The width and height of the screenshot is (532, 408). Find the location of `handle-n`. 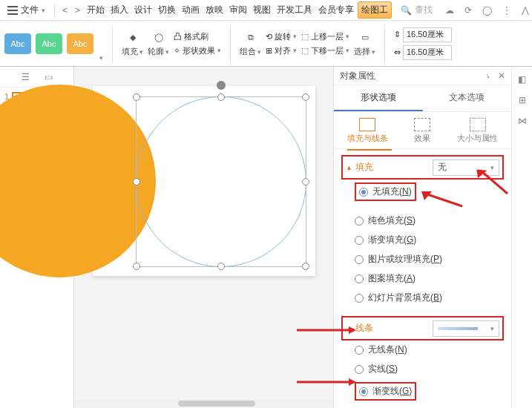

handle-n is located at coordinates (221, 97).